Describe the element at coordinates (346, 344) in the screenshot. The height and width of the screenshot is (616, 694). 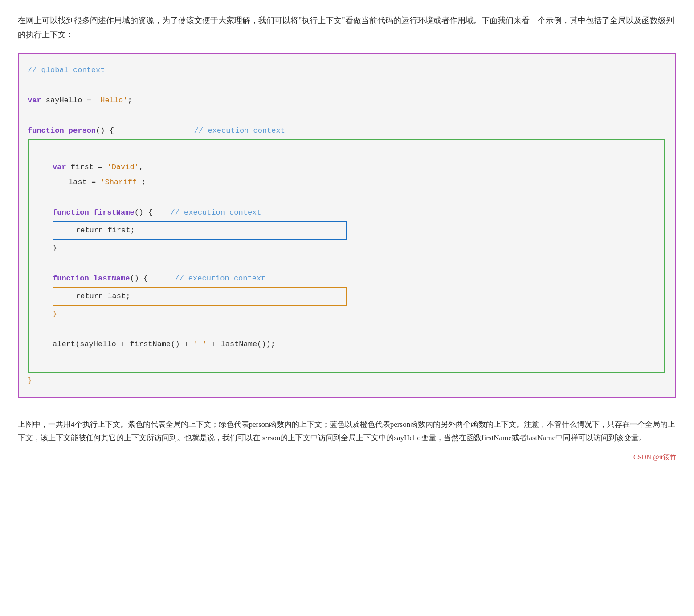
I see `code-line-alert: alert(sayHello + firstName() + ' ' + las…` at that location.